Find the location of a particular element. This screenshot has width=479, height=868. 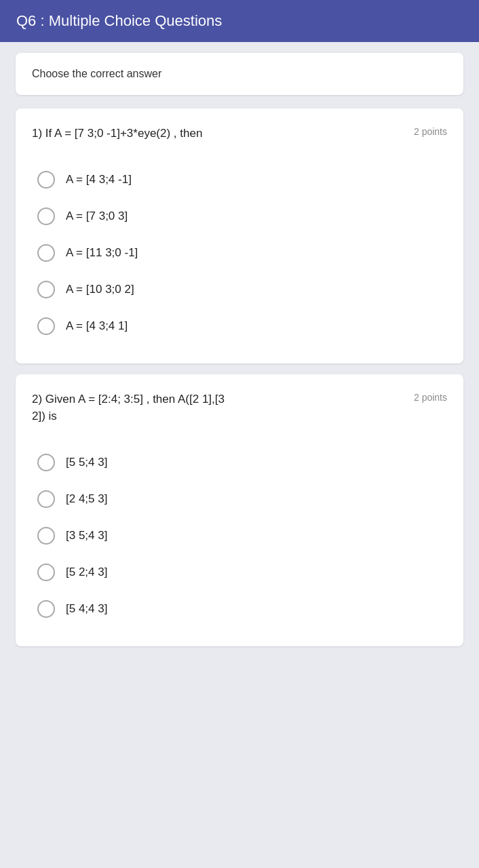

radio-q2o4 is located at coordinates (46, 572).